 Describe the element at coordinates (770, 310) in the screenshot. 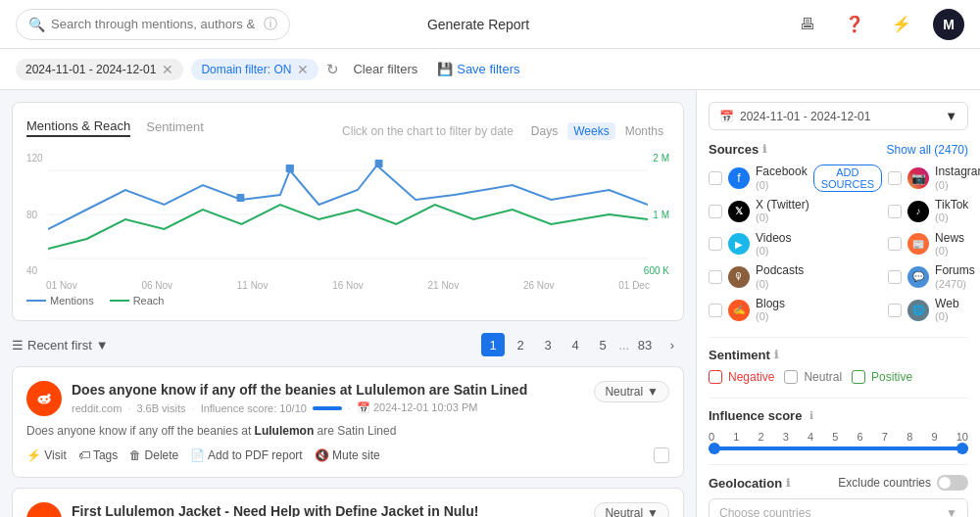

I see `blogs-name: Blogs (0)` at that location.